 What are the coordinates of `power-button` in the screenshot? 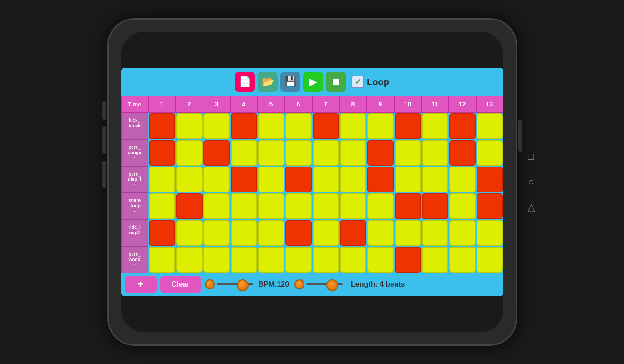 It's located at (520, 136).